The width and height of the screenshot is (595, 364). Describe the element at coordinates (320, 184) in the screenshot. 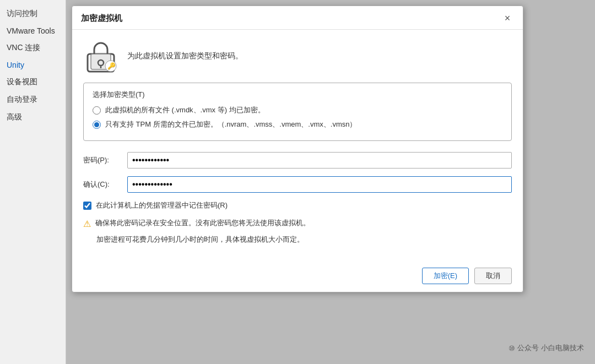

I see `confirm-input` at that location.